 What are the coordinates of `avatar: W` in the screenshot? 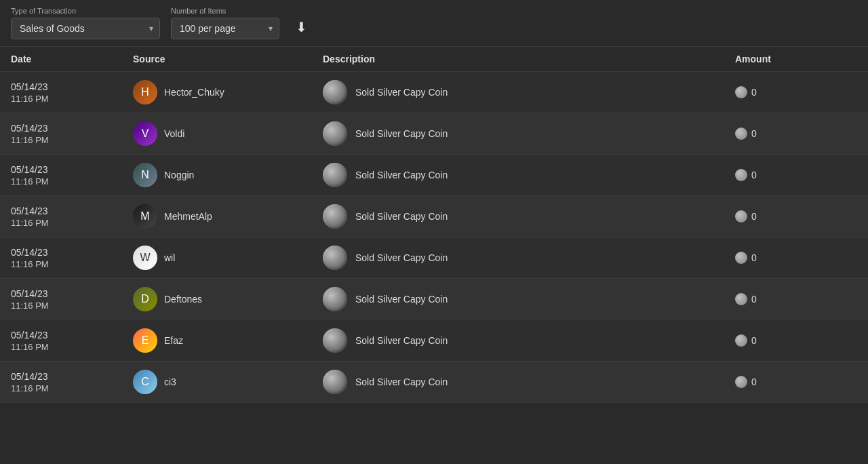 It's located at (145, 258).